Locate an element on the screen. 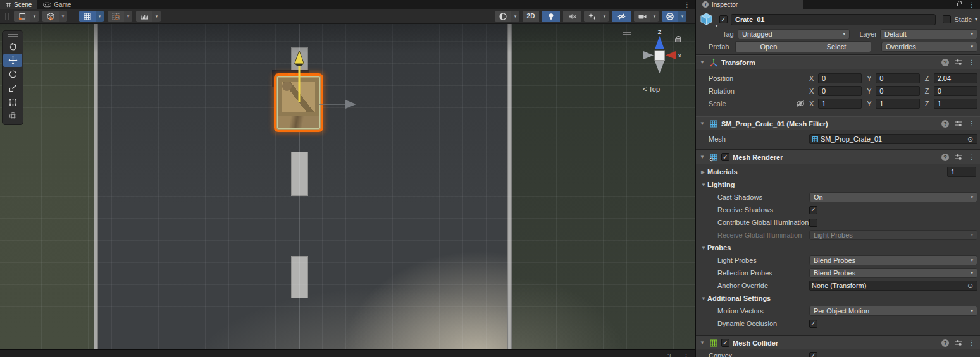 The height and width of the screenshot is (357, 980). position-y-field: 0 is located at coordinates (897, 78).